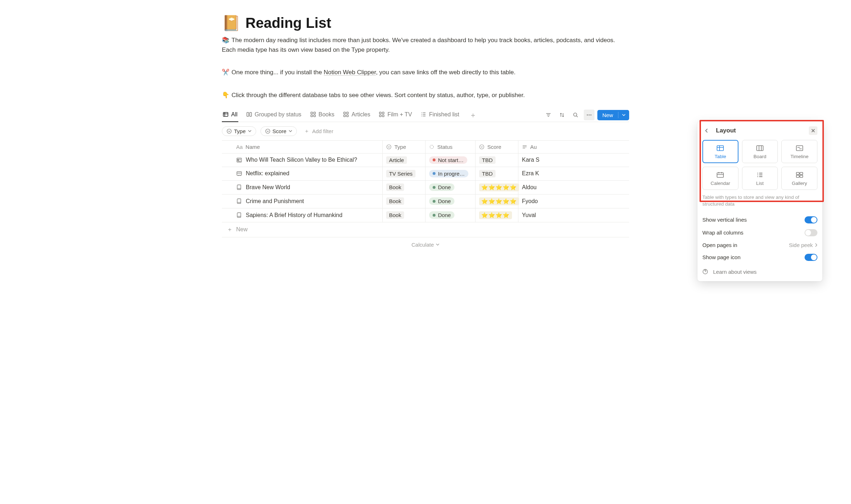 Image resolution: width=851 pixels, height=504 pixels. Describe the element at coordinates (496, 215) in the screenshot. I see `score-value: ⭐⭐⭐⭐` at that location.